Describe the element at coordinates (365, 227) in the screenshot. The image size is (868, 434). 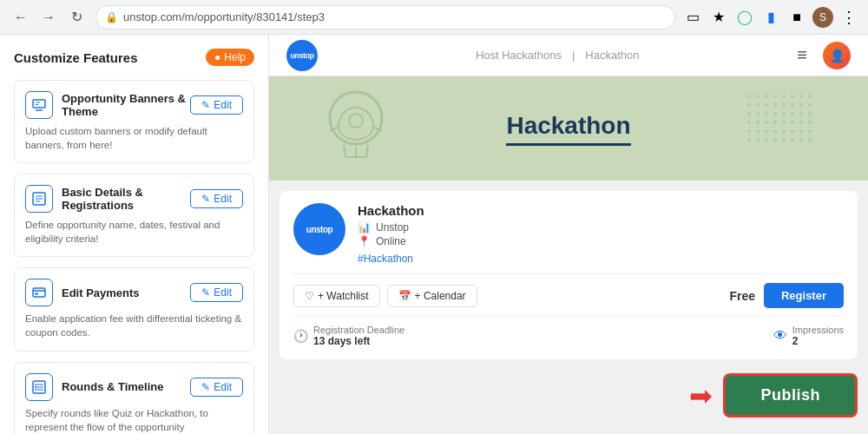
I see `building-icon: 📊` at that location.